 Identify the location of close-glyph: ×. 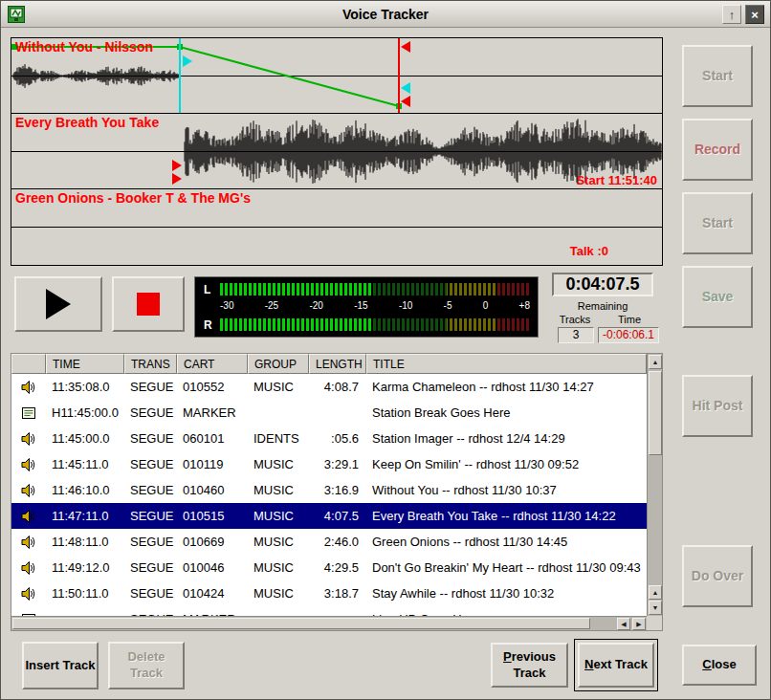
(755, 15).